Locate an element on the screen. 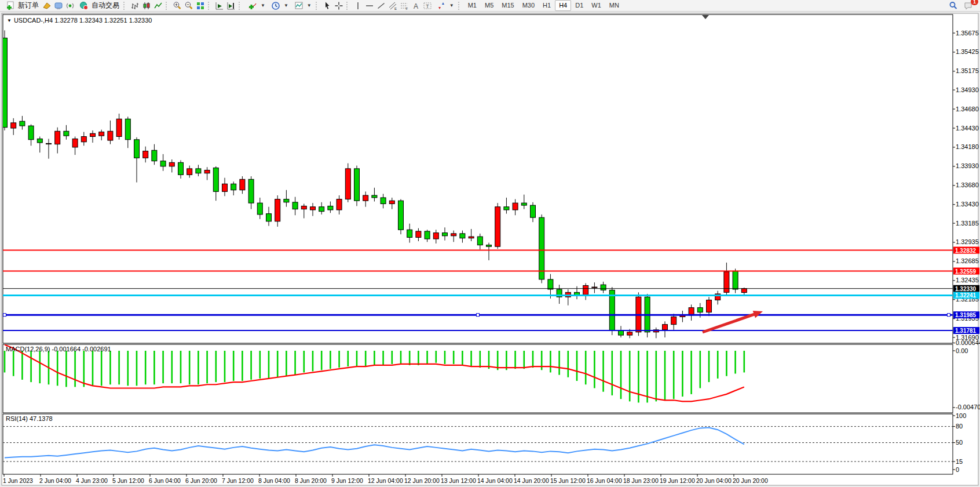  time-axis-label: 6 Jun 20:00 is located at coordinates (202, 481).